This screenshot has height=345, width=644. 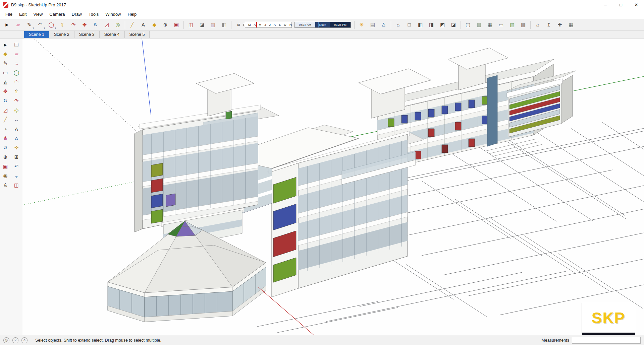 What do you see at coordinates (453, 25) in the screenshot?
I see `left-view-icon: ◪` at bounding box center [453, 25].